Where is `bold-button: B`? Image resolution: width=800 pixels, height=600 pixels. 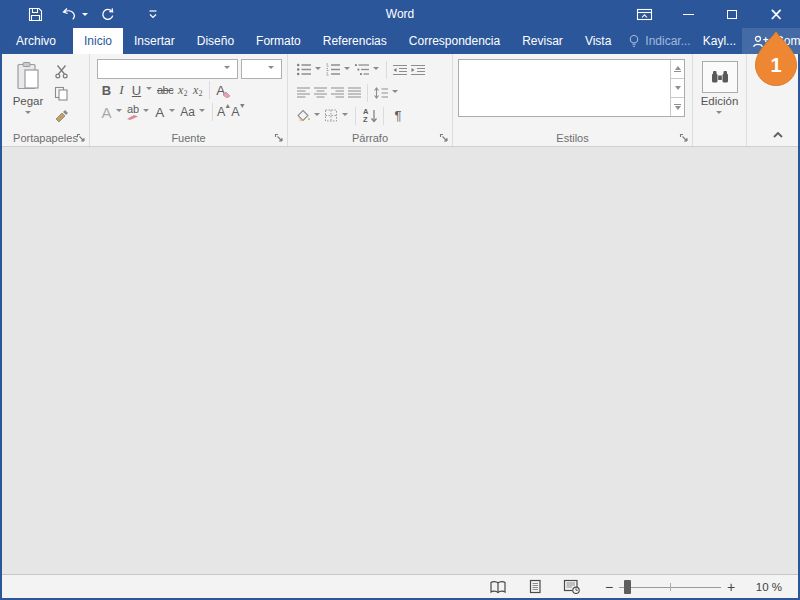
bold-button: B is located at coordinates (106, 90).